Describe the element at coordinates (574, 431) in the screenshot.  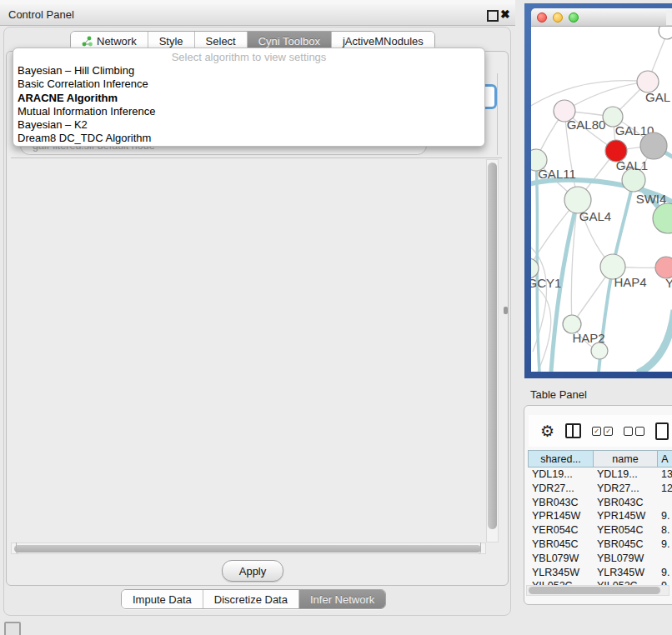
I see `column-browser-icon` at that location.